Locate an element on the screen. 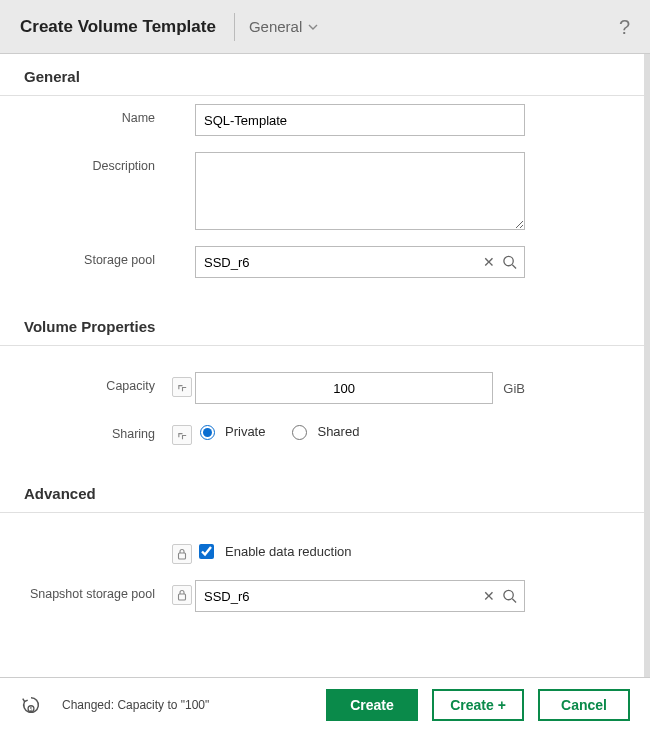 This screenshot has height=731, width=650. history-icon: 5 is located at coordinates (31, 705).